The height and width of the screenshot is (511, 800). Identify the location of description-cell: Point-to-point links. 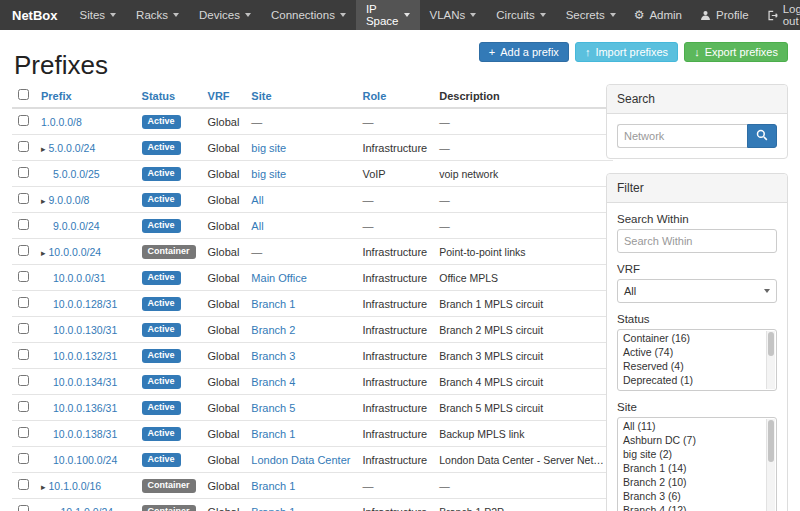
(523, 252).